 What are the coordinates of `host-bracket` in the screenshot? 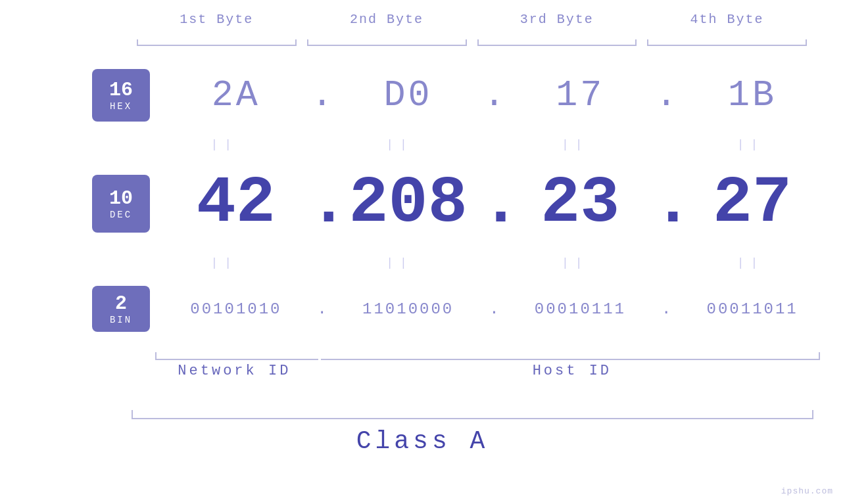 It's located at (573, 354).